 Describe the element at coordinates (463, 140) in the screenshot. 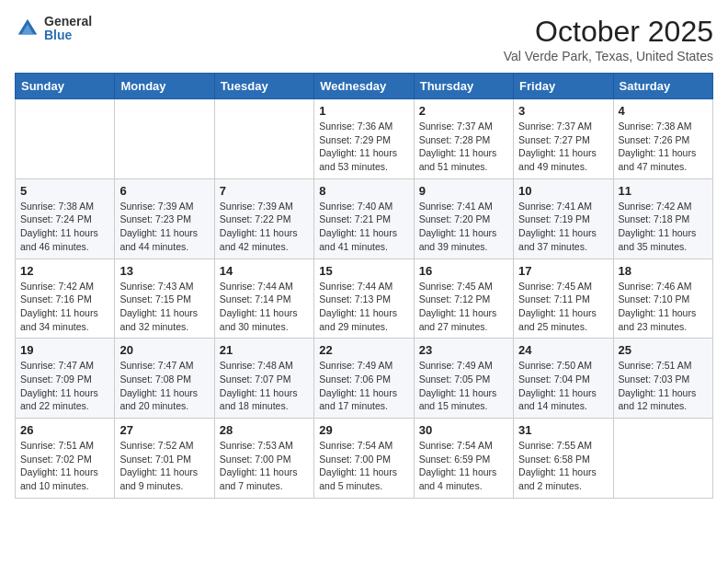

I see `calendar-cell: 2Sunrise: 7:37 AM Sunset: 7:28 PM Daylig…` at that location.